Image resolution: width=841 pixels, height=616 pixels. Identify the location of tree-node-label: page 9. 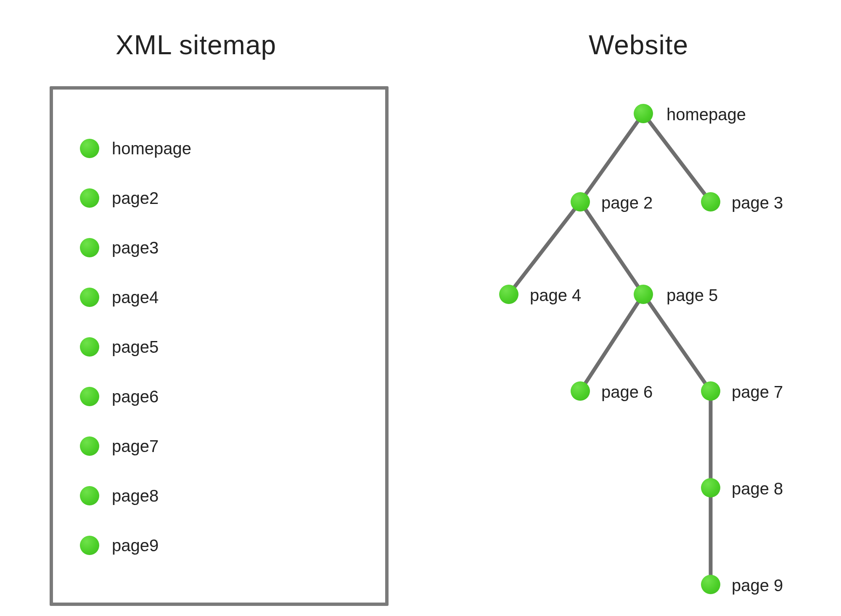
(757, 585).